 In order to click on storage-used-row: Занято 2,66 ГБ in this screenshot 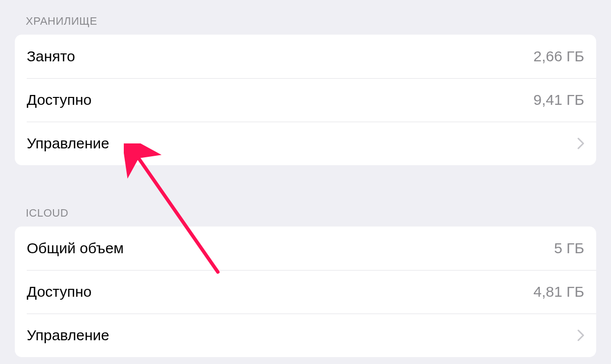, I will do `click(306, 56)`.